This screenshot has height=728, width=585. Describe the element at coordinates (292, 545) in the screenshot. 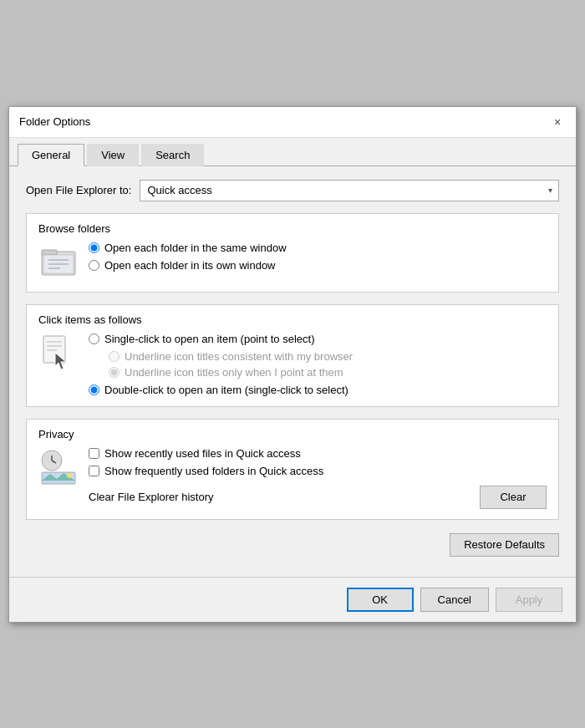

I see `restore-defaults-row: Restore Defaults` at that location.